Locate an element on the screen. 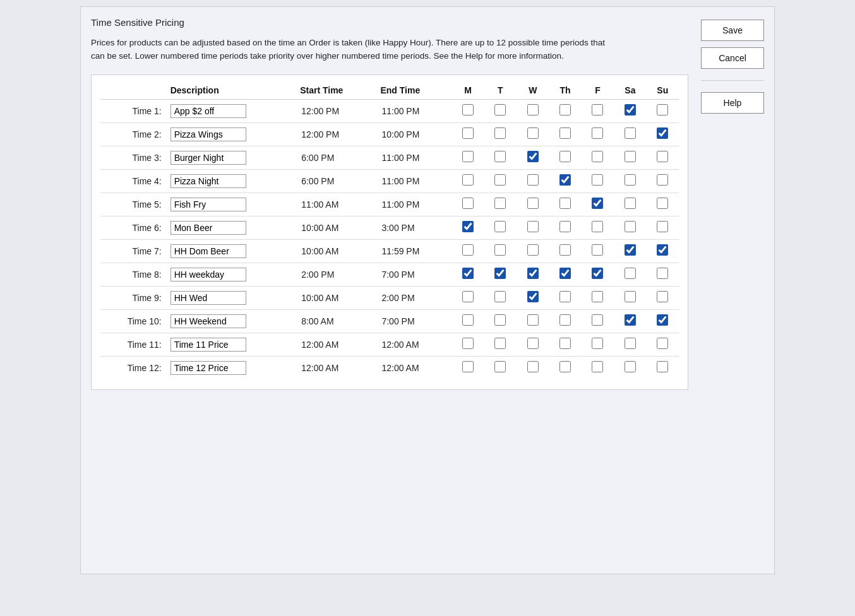 Image resolution: width=855 pixels, height=616 pixels. row-3-day-M-checkbox is located at coordinates (468, 157).